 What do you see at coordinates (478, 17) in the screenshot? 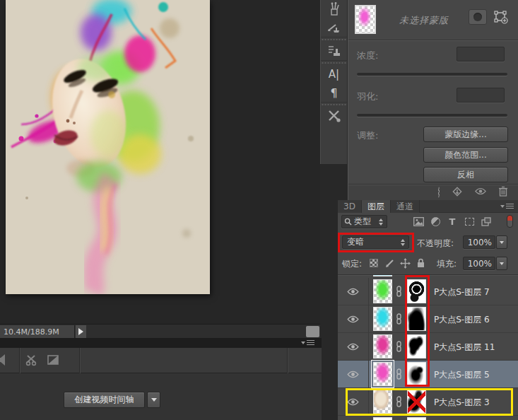
I see `add-pixel-mask-button` at bounding box center [478, 17].